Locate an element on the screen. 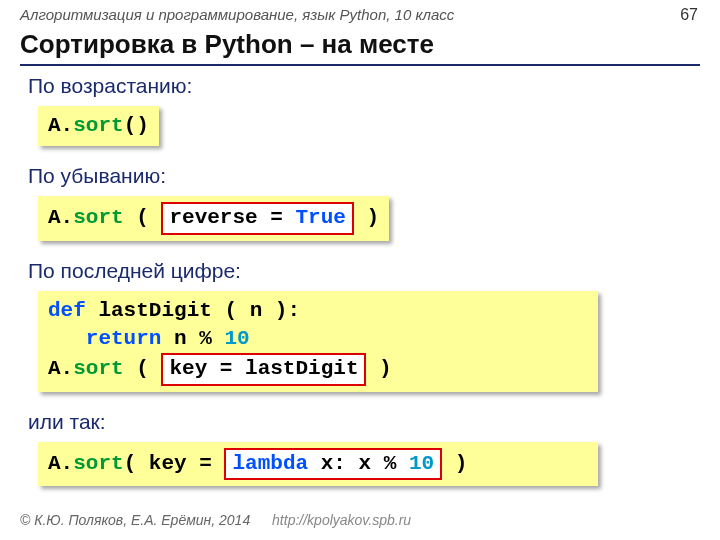  code-lastdigit: def lastDigit ( n ): return n % 10 A.sor… is located at coordinates (318, 342).